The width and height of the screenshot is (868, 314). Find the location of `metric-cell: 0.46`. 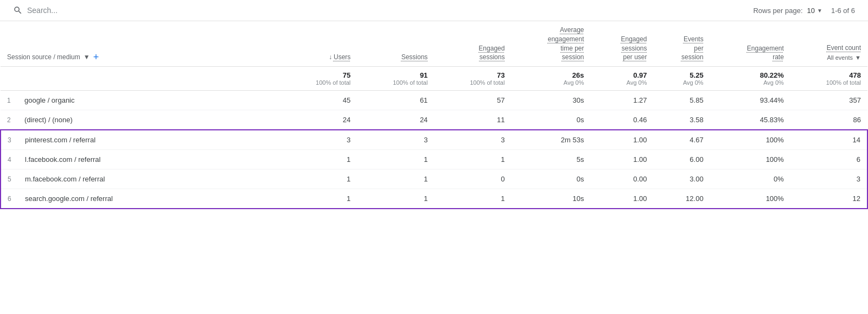

metric-cell: 0.46 is located at coordinates (622, 121).